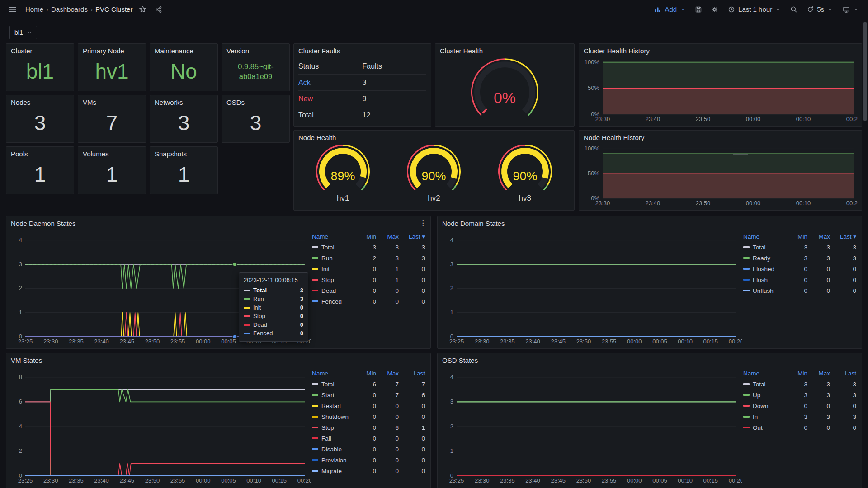  Describe the element at coordinates (801, 291) in the screenshot. I see `legend-series: Unflush000` at that location.